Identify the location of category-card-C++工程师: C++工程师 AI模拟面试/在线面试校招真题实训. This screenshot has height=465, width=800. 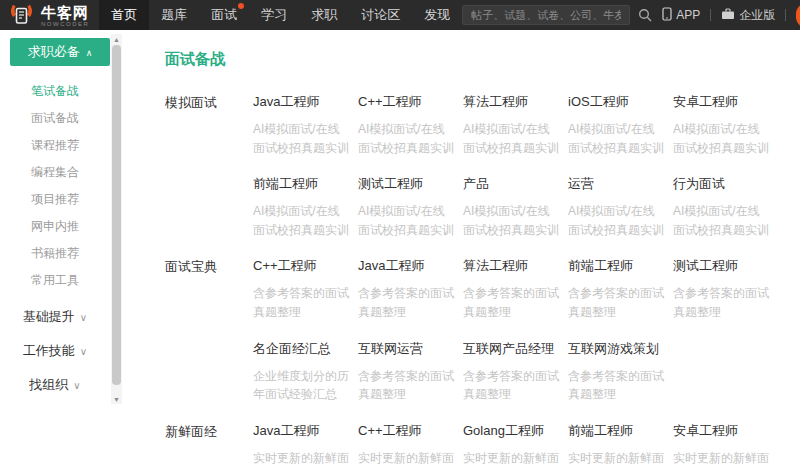
(410, 125).